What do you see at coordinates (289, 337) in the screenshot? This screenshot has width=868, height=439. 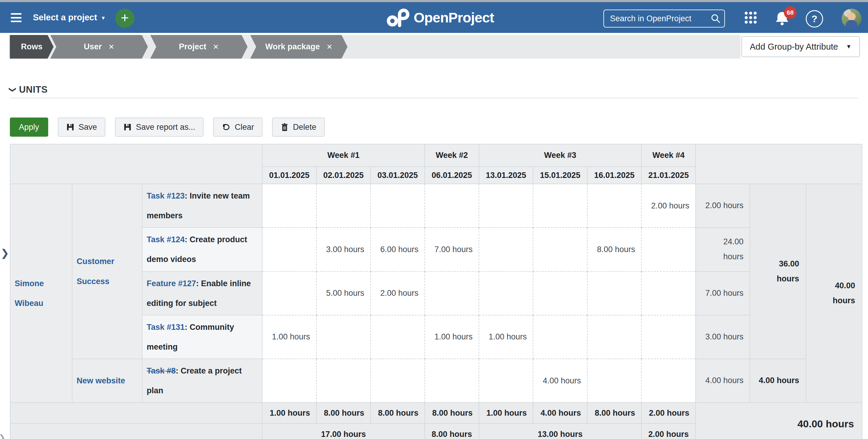 I see `hours-cell: 1.00 hours` at bounding box center [289, 337].